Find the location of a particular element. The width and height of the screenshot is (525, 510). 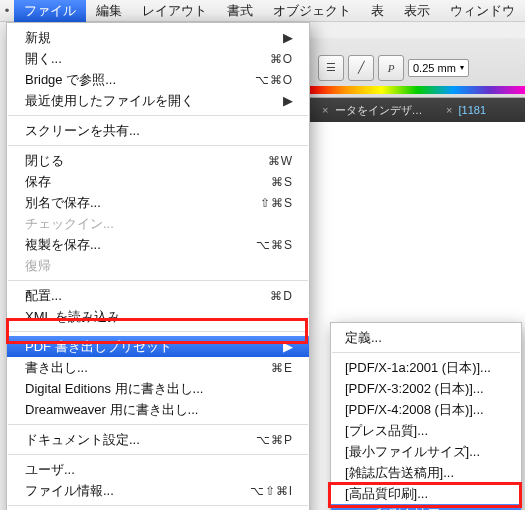

shortcut: ⌥⌘S is located at coordinates (274, 245).